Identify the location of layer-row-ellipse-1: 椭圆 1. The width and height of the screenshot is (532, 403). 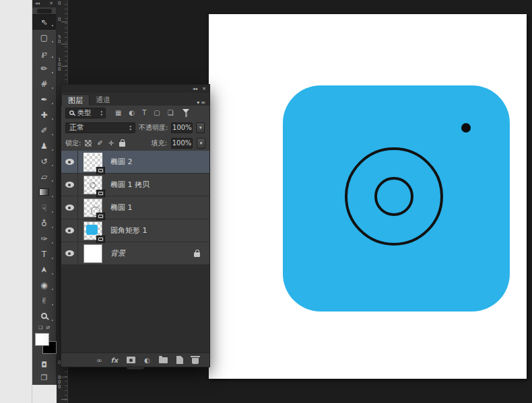
(135, 208).